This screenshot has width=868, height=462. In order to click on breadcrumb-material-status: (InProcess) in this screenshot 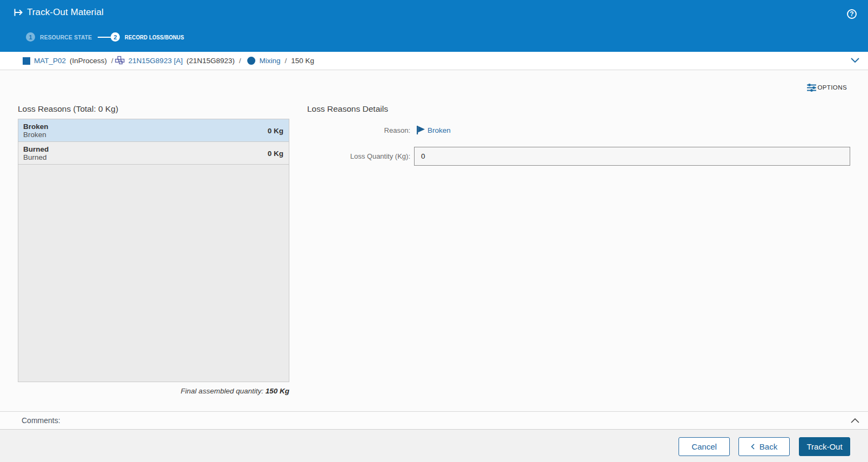, I will do `click(89, 60)`.